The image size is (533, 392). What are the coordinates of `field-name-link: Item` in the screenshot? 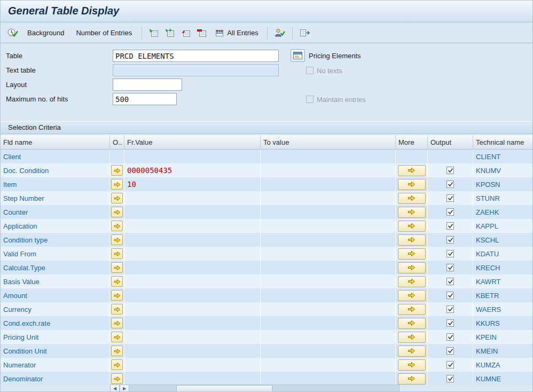 It's located at (10, 185).